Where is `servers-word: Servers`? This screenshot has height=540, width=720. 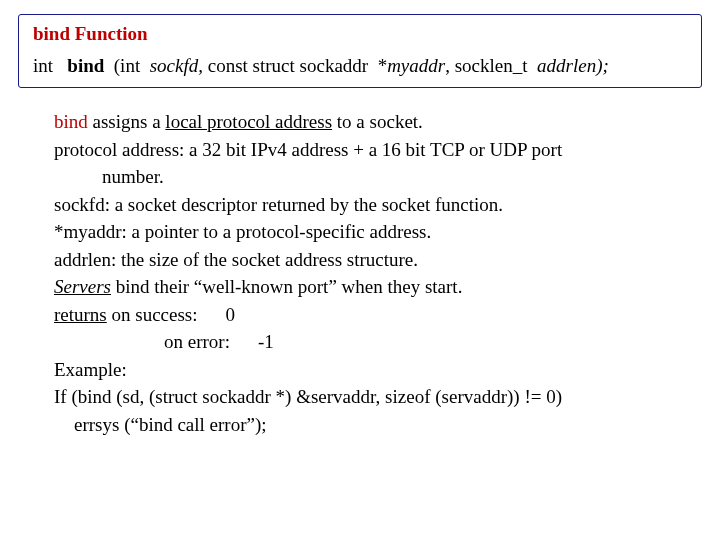 servers-word: Servers is located at coordinates (82, 286).